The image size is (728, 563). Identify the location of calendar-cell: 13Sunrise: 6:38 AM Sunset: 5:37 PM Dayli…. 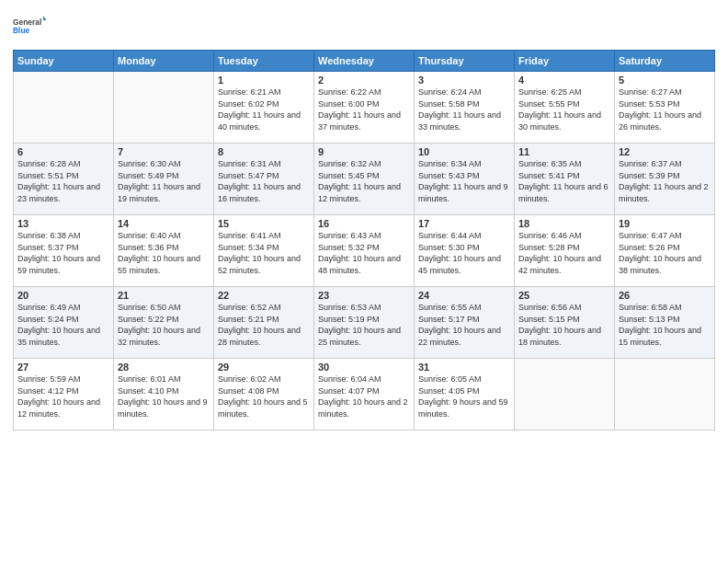
(64, 251).